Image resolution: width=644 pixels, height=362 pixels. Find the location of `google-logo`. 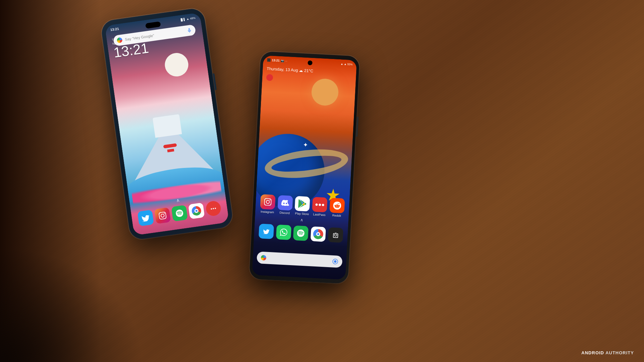

google-logo is located at coordinates (120, 40).